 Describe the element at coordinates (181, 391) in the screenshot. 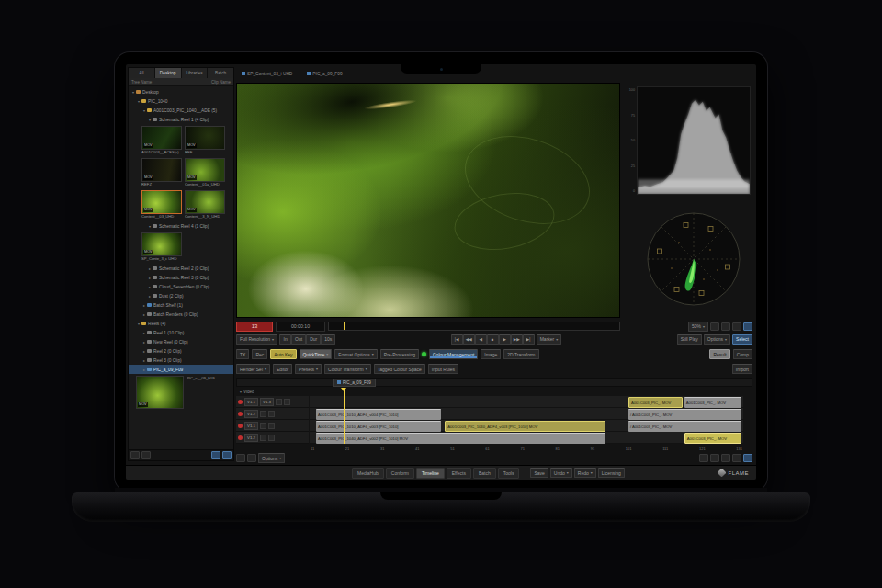

I see `selected-clip-preview: MOV PIC_a__09_F09` at that location.